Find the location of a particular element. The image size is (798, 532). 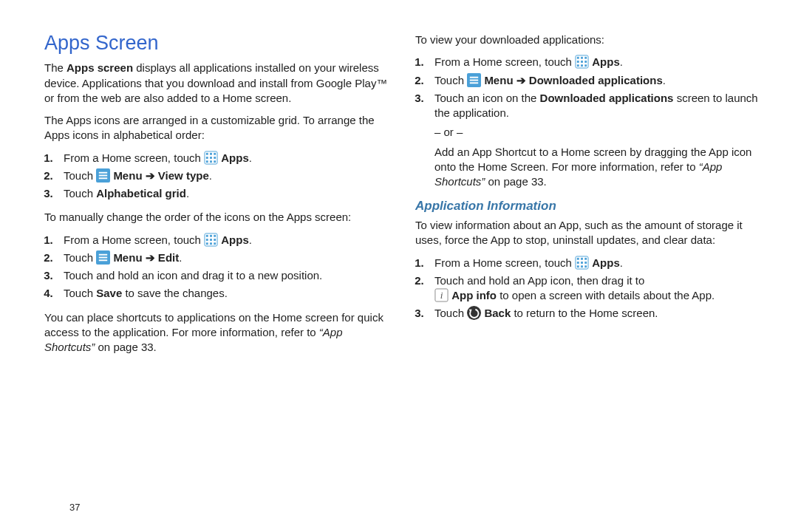

paragraph: The Apps icons are arranged in a customi… is located at coordinates (219, 129).